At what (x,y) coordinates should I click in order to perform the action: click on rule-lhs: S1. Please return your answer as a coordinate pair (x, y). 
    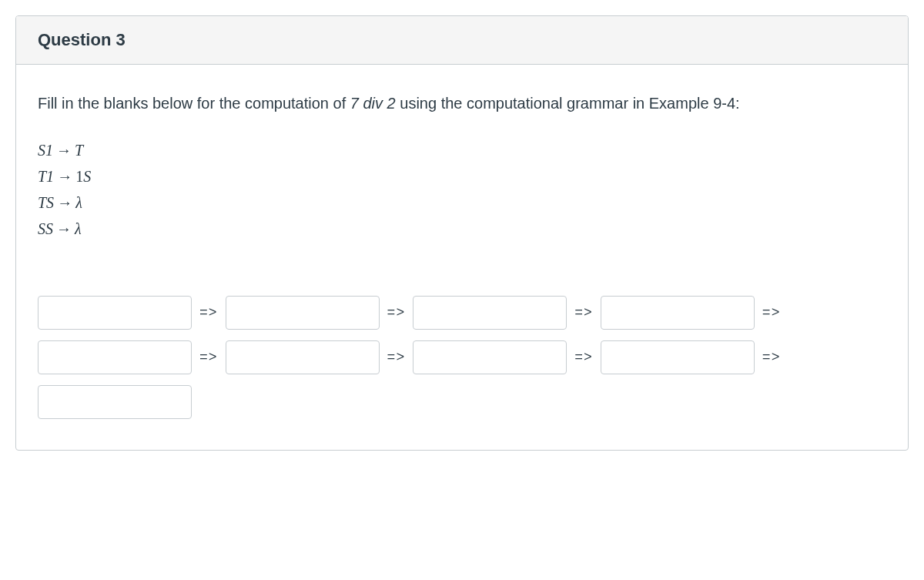
    Looking at the image, I should click on (45, 150).